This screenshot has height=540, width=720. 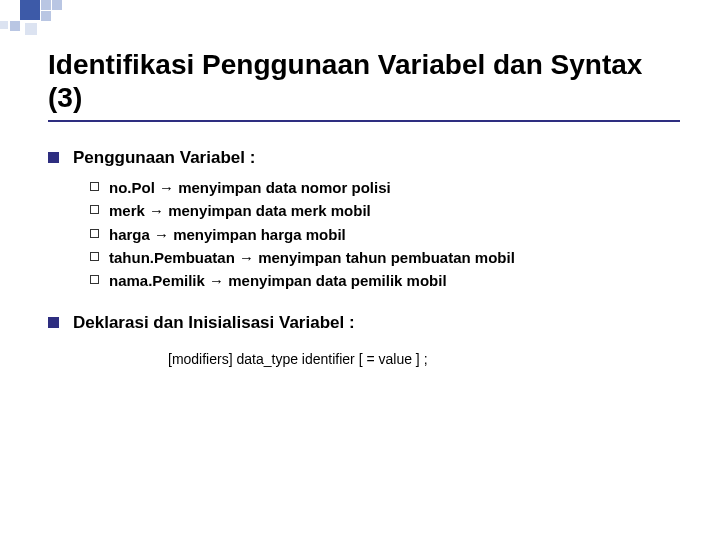 What do you see at coordinates (385, 211) in the screenshot?
I see `list-item: merk → menyimpan data merk mobil` at bounding box center [385, 211].